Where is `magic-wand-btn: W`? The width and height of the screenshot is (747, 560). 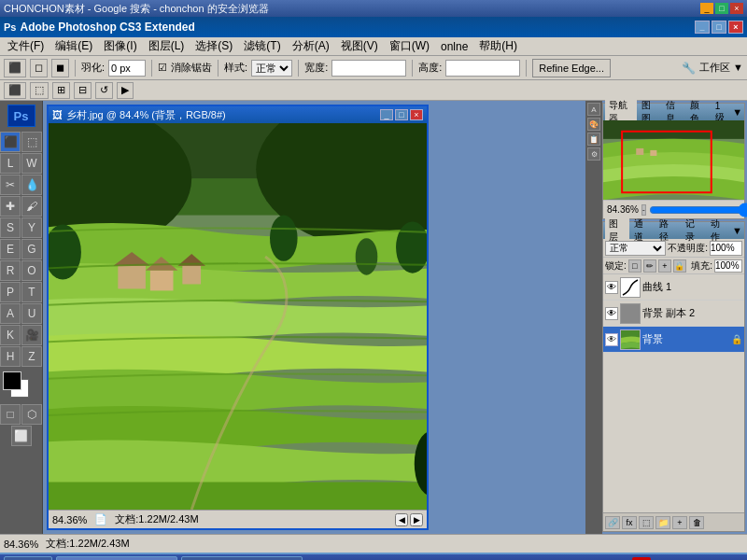
magic-wand-btn: W is located at coordinates (32, 163).